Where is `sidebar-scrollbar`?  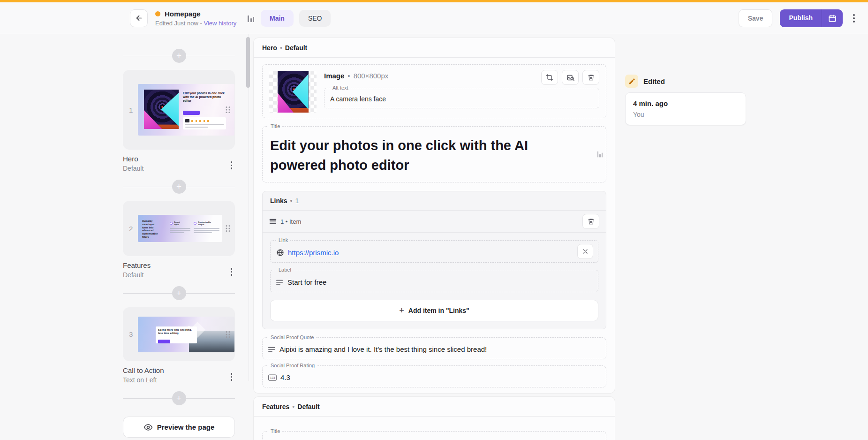 sidebar-scrollbar is located at coordinates (248, 62).